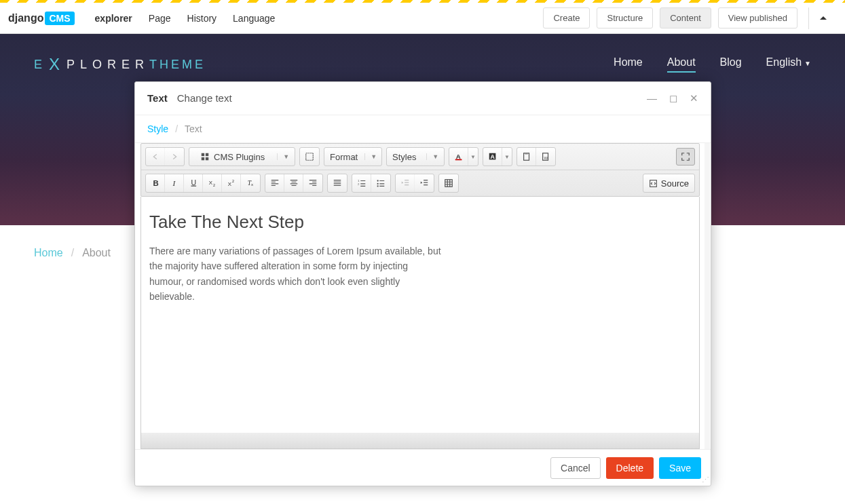  I want to click on text-color-dropdown: ▼, so click(473, 157).